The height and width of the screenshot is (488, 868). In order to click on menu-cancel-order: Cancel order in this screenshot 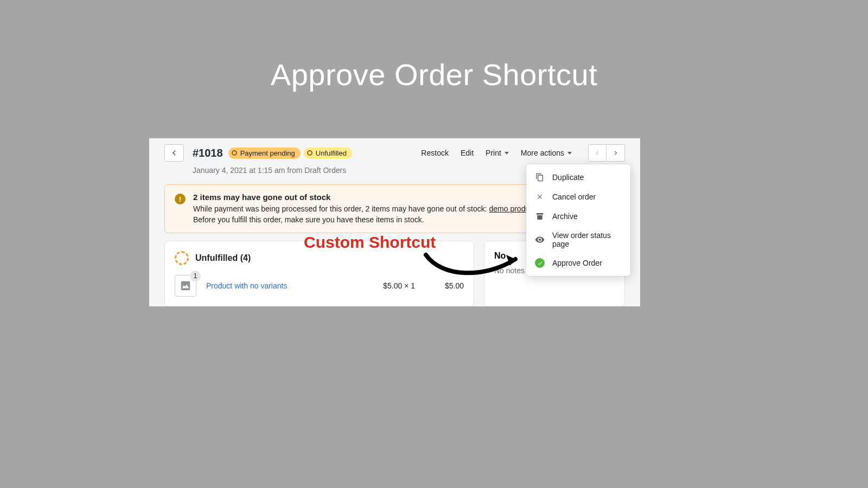, I will do `click(578, 197)`.